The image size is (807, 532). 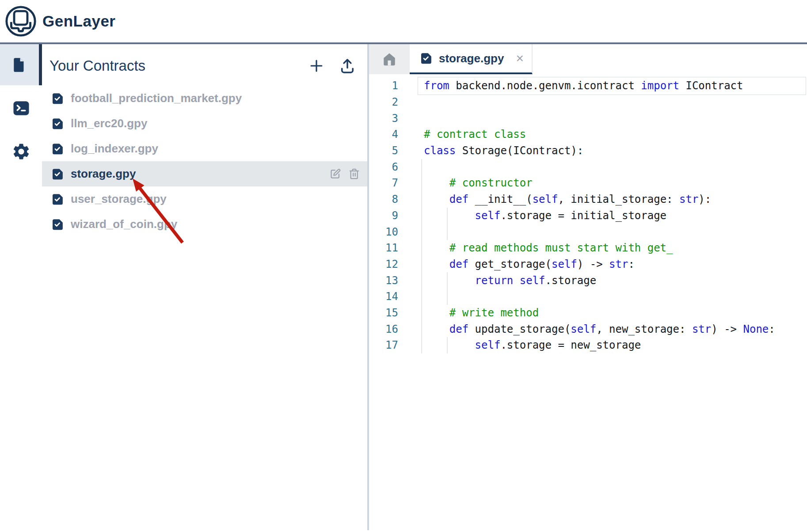 What do you see at coordinates (588, 86) in the screenshot?
I see `code-line: 1from backend.node.genvm.icontract impor…` at bounding box center [588, 86].